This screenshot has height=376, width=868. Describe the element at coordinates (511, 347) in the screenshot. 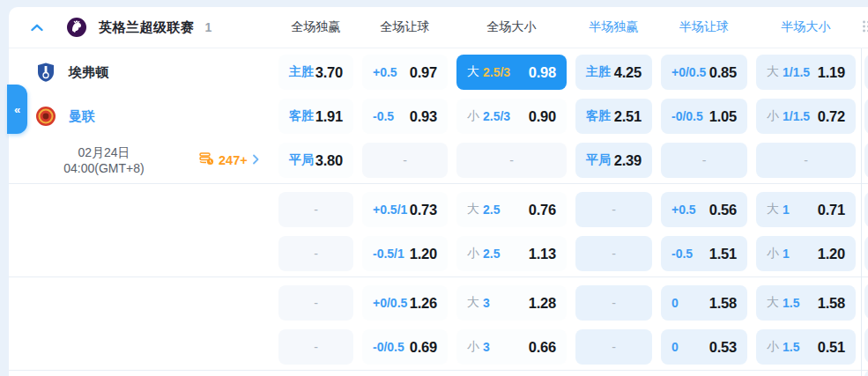

I see `odds-cell-full-ou-alt: 小 3 0.66` at that location.